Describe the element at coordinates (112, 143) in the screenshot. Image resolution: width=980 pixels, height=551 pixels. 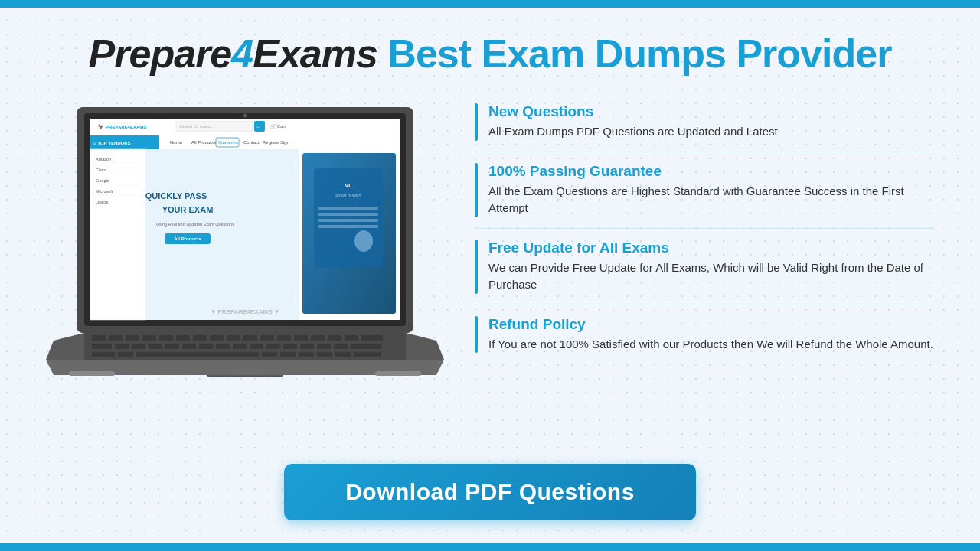
I see `svg-text: ≡ TOP VENDORS` at that location.